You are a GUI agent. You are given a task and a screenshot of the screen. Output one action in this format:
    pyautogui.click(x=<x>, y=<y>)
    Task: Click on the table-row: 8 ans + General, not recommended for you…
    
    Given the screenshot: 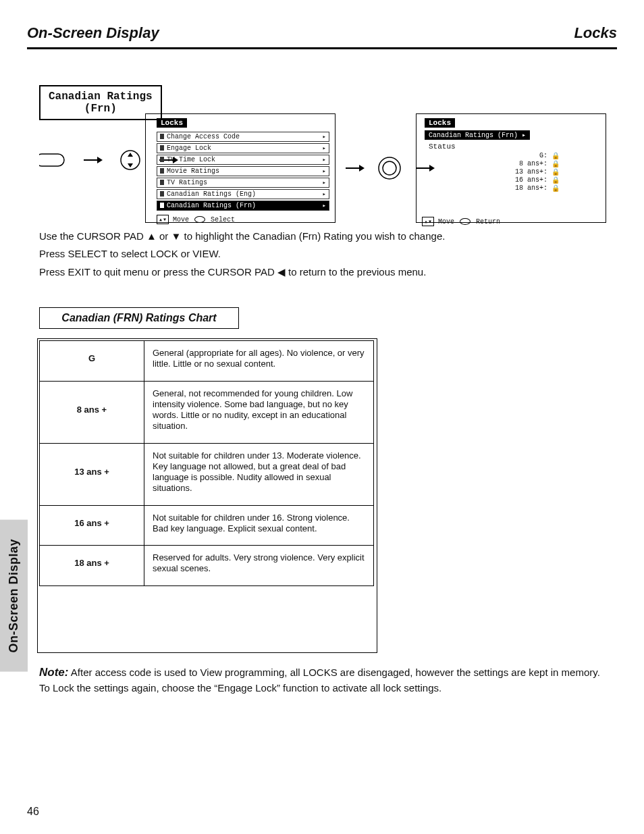 What is the action you would take?
    pyautogui.click(x=207, y=412)
    